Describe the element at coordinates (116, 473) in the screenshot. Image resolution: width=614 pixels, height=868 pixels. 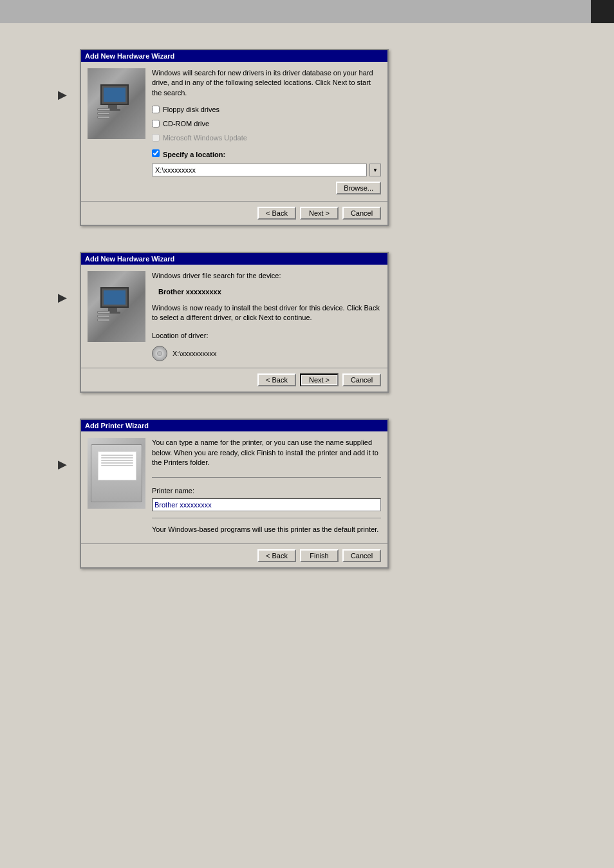
I see `step3-image` at that location.